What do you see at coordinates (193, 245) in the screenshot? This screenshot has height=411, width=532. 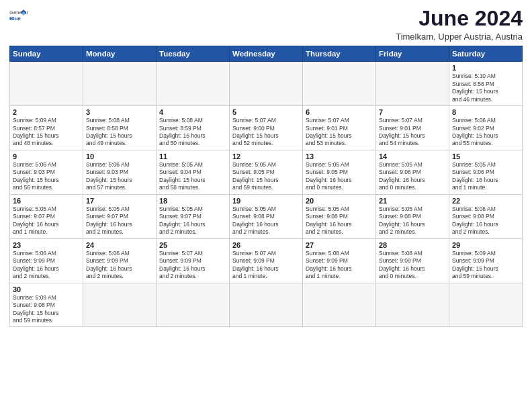 I see `day-number: 25` at bounding box center [193, 245].